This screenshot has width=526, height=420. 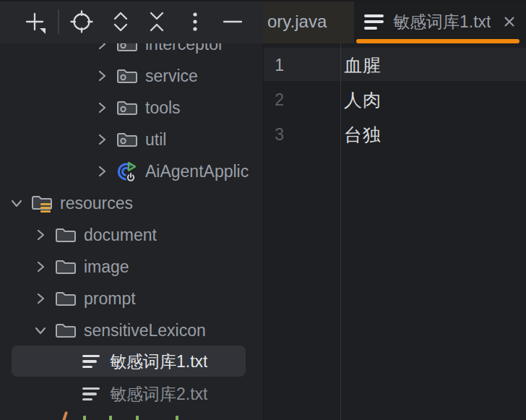 I want to click on line-text: 人肉, so click(x=363, y=100).